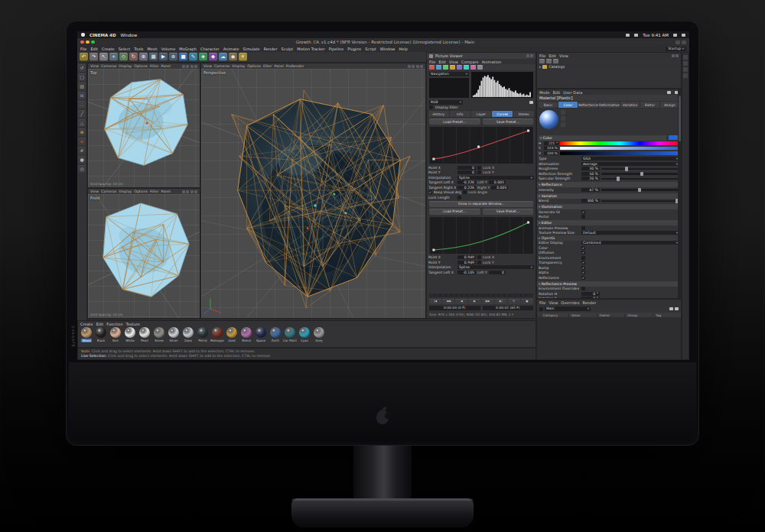  I want to click on render-view-icon: ▦, so click(153, 57).